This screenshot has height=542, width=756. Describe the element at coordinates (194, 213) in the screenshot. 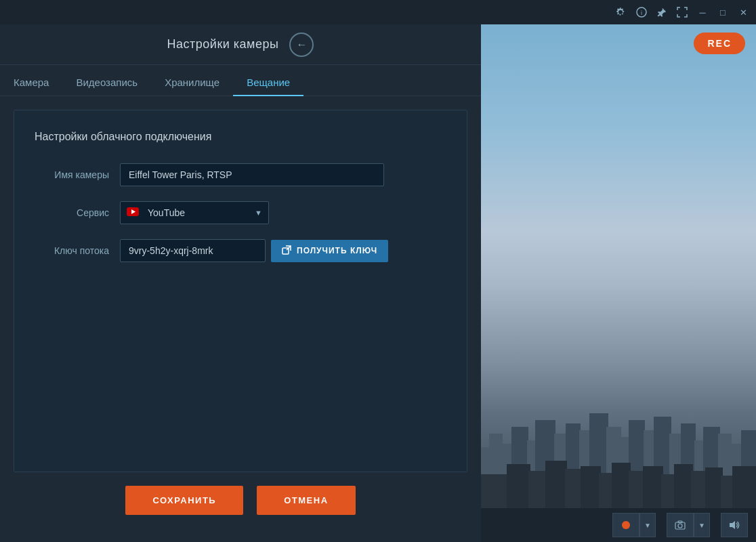

I see `service-select-wrapper: YouTube ▼` at that location.